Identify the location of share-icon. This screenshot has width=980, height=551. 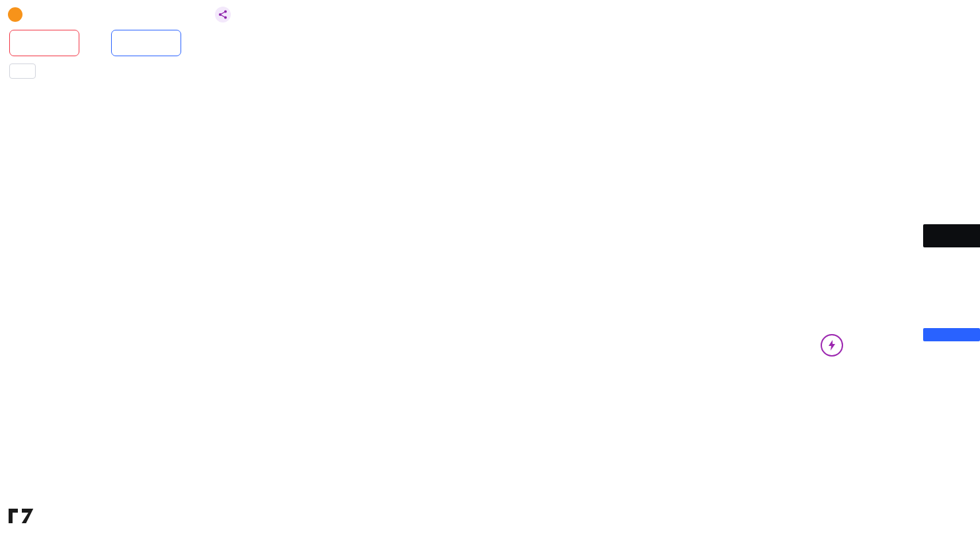
(223, 15).